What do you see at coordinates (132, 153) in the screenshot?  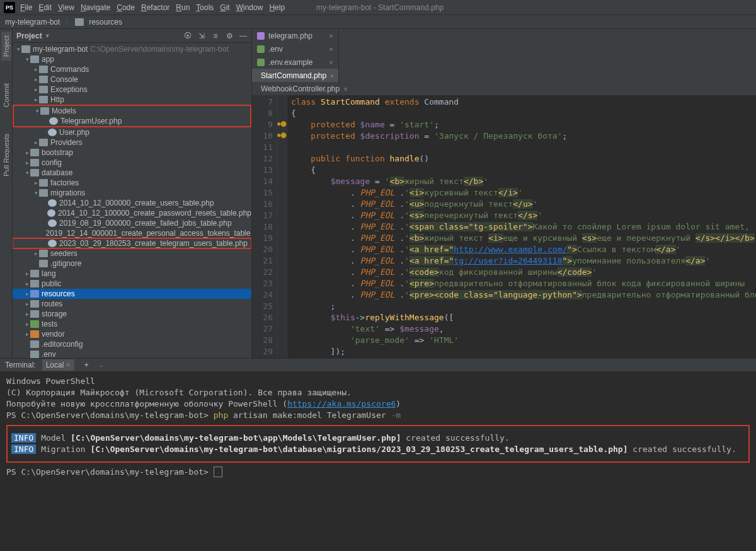 I see `tree-item: ▸bootstrap` at bounding box center [132, 153].